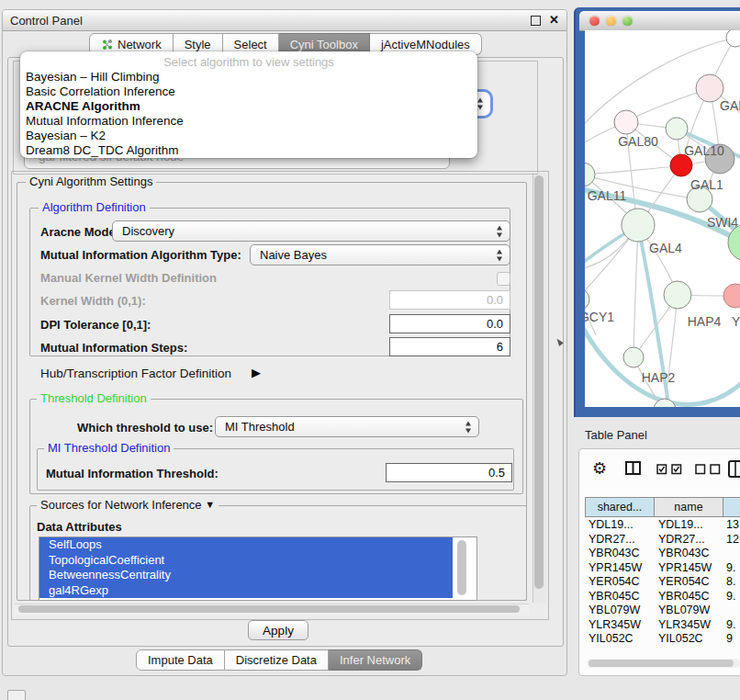  I want to click on popup-item: Dream8 DC_TDC Algorithm, so click(249, 151).